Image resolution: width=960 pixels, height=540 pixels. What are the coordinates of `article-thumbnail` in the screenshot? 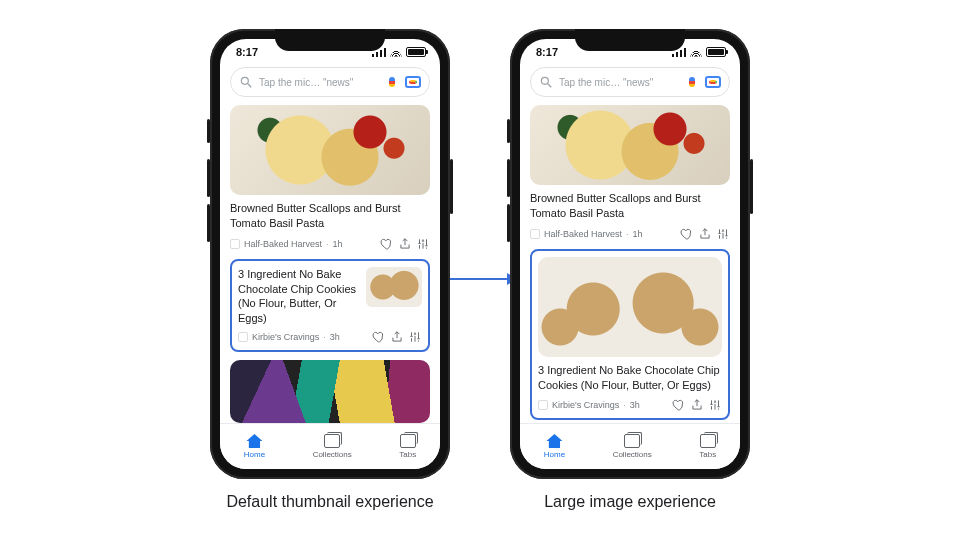 It's located at (394, 287).